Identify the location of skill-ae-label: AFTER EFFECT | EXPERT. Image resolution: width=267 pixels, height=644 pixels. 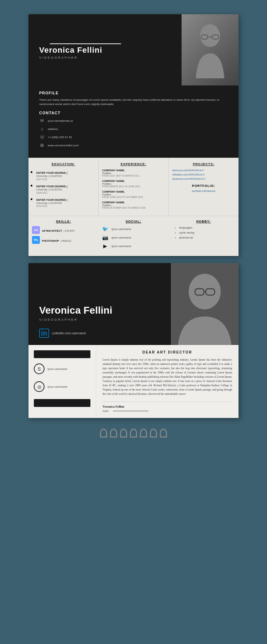
(58, 230).